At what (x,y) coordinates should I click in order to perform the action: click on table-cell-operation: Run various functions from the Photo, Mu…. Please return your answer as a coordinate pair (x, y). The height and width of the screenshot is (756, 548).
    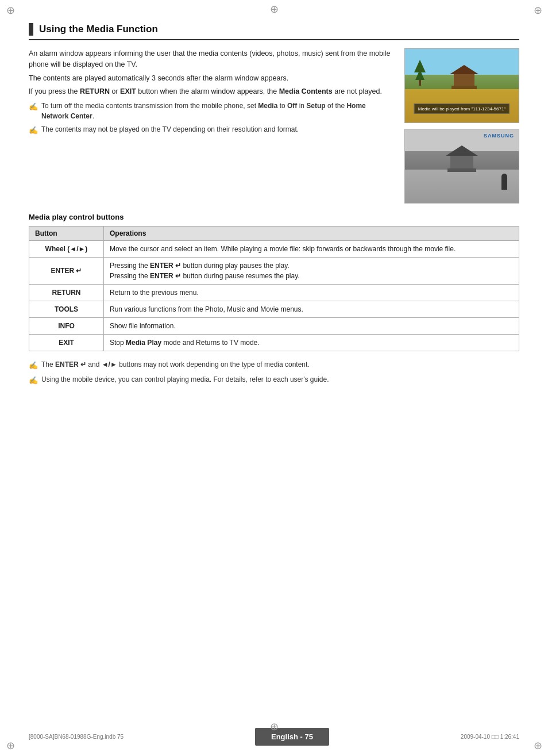
    Looking at the image, I should click on (311, 309).